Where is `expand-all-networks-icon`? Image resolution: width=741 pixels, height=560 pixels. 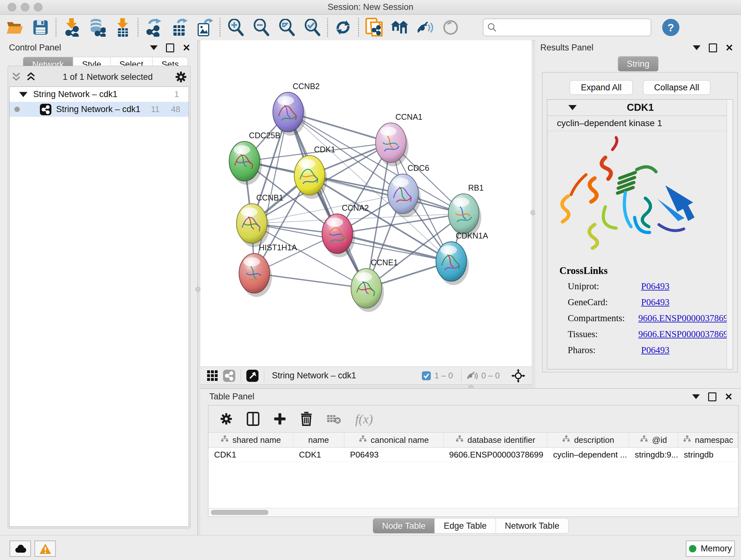
expand-all-networks-icon is located at coordinates (31, 77).